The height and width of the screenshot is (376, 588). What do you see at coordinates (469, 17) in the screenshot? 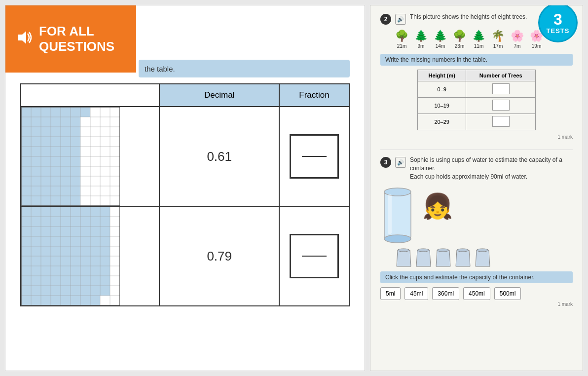
I see `q2-text: This picture shows the heights of eight …` at bounding box center [469, 17].